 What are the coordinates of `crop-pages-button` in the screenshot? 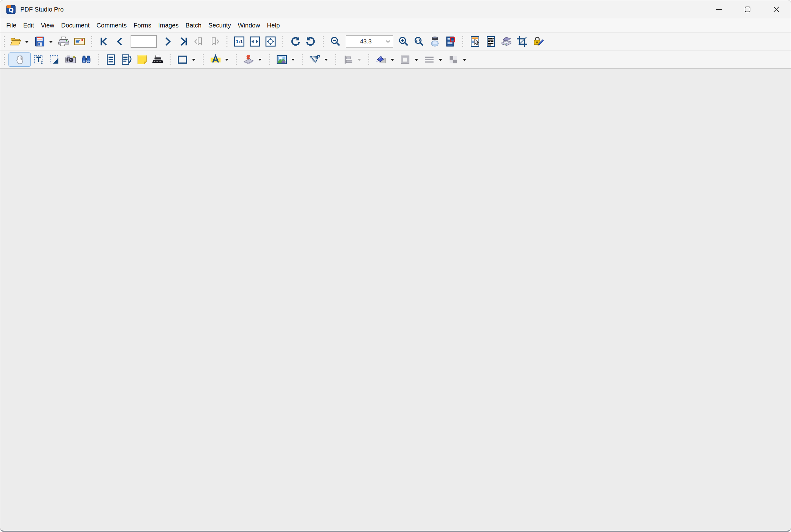 It's located at (522, 41).